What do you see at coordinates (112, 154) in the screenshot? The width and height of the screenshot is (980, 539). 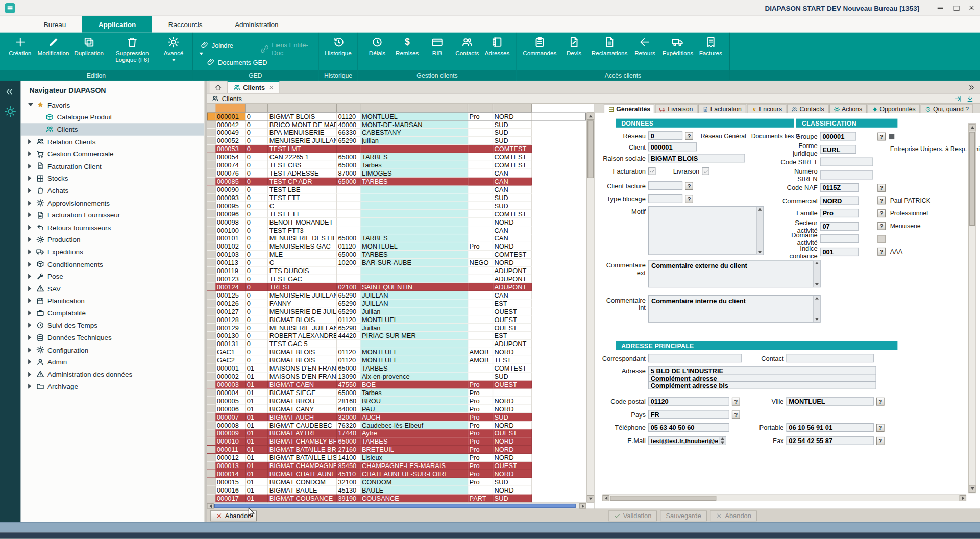 I see `sidebar-item-gestion-commerciale: Gestion Commerciale` at bounding box center [112, 154].